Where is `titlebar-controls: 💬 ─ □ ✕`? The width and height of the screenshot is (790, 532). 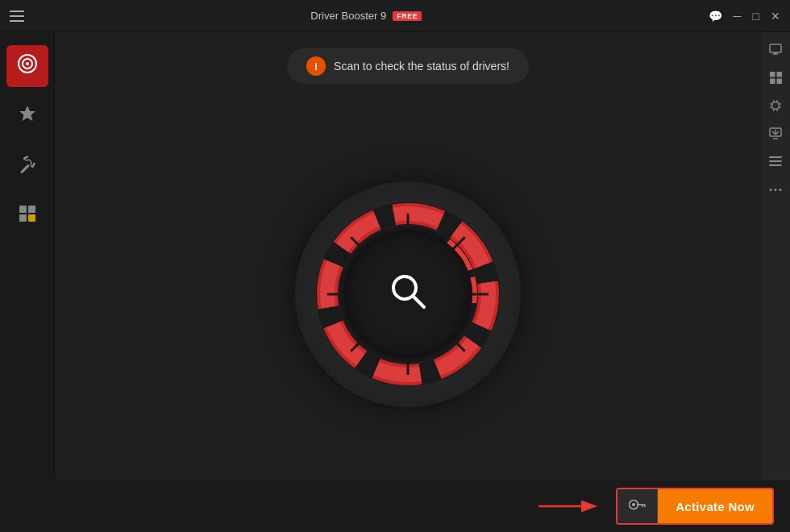 titlebar-controls: 💬 ─ □ ✕ is located at coordinates (745, 16).